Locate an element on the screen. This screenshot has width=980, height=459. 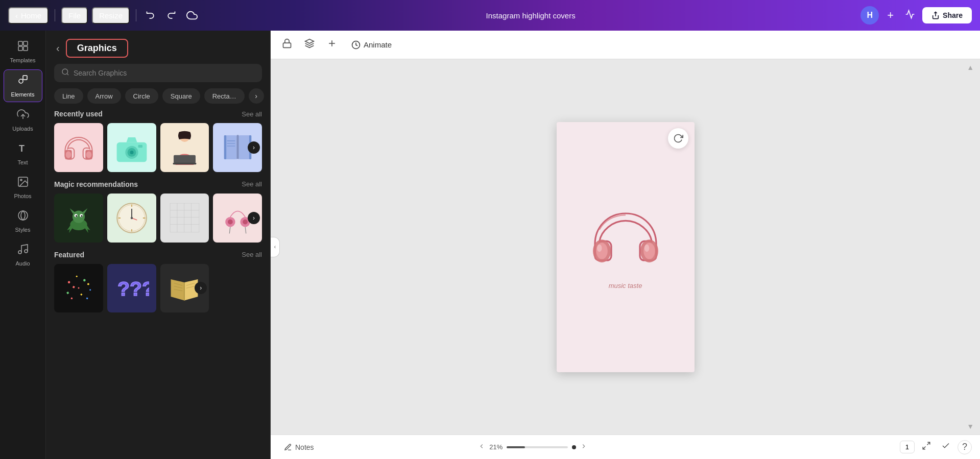
chip-circle: Circle is located at coordinates (142, 96).